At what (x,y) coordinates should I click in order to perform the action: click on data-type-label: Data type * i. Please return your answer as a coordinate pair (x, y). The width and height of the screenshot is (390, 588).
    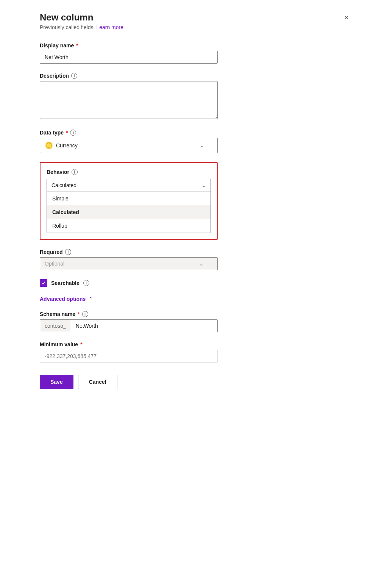
    Looking at the image, I should click on (195, 133).